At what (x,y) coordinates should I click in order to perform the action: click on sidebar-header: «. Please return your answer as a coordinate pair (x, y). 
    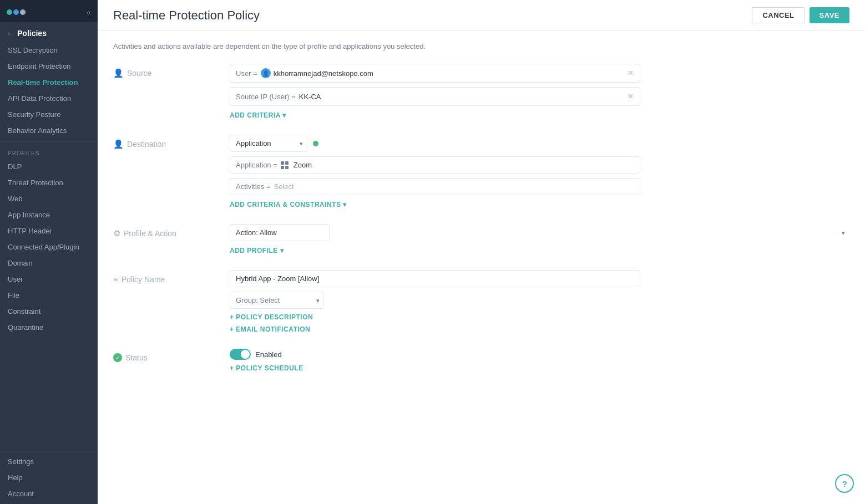
    Looking at the image, I should click on (49, 11).